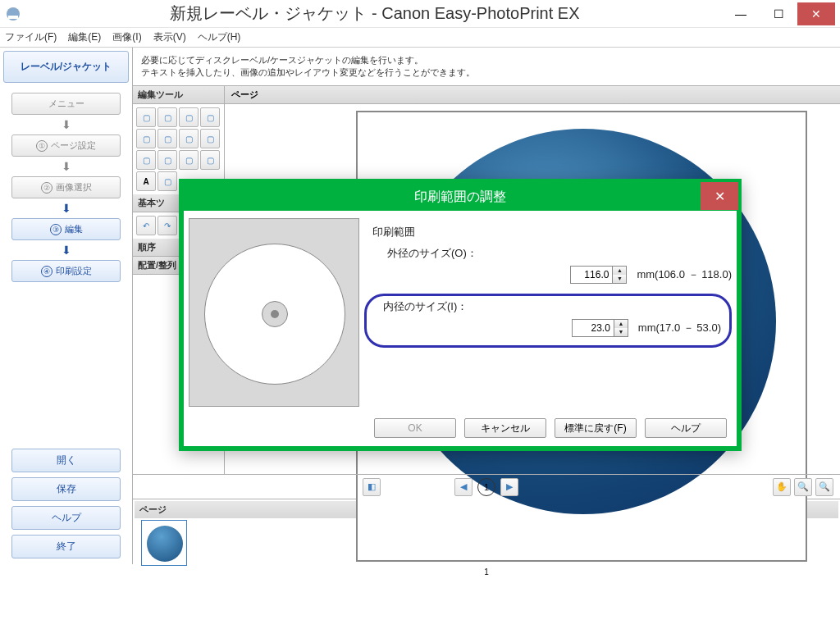 The height and width of the screenshot is (629, 840). What do you see at coordinates (165, 544) in the screenshot?
I see `disc-icon` at bounding box center [165, 544].